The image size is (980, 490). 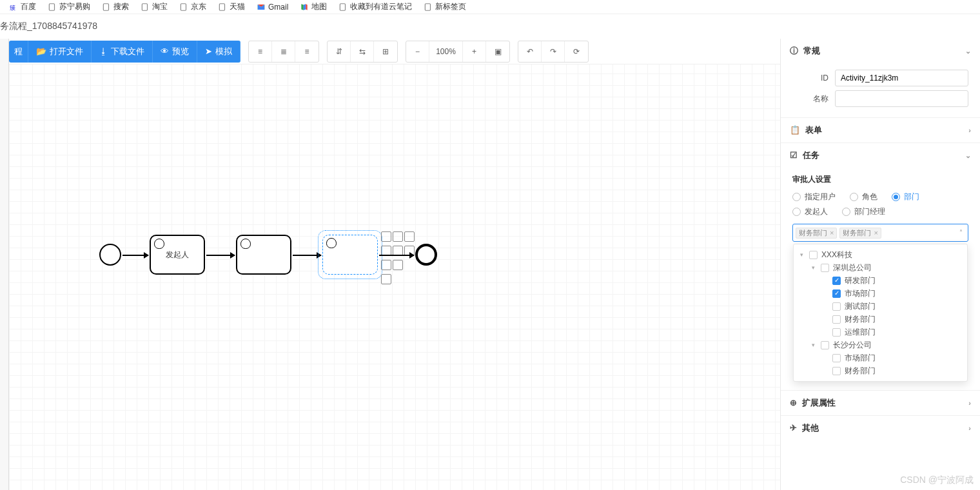 I want to click on dept-multiselect: 财务部门 ×财务部门 ×˄ ▾XXX科技▾深圳总公司研发部门市场部门测试部门财务…, so click(x=881, y=233).